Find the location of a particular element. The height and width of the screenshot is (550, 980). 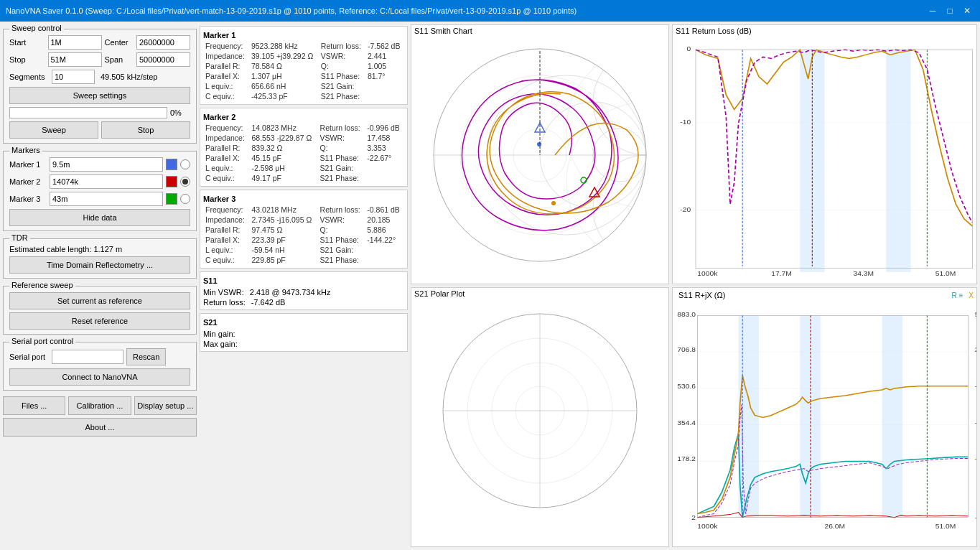

return-loss-chart-title: S11 Return Loss (dB) is located at coordinates (824, 31).